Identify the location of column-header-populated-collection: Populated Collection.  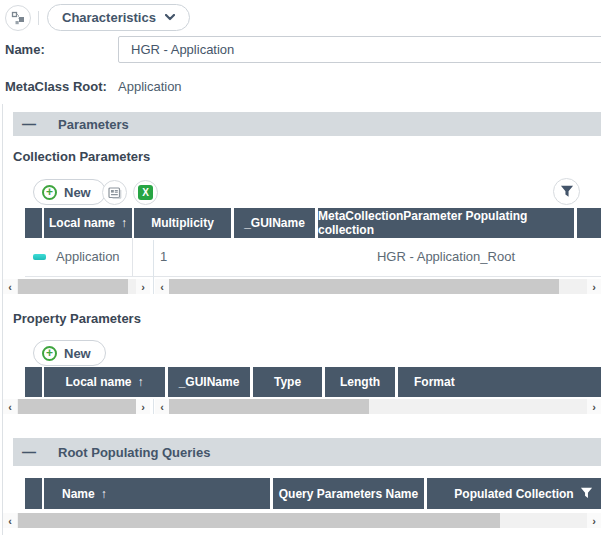
(514, 494).